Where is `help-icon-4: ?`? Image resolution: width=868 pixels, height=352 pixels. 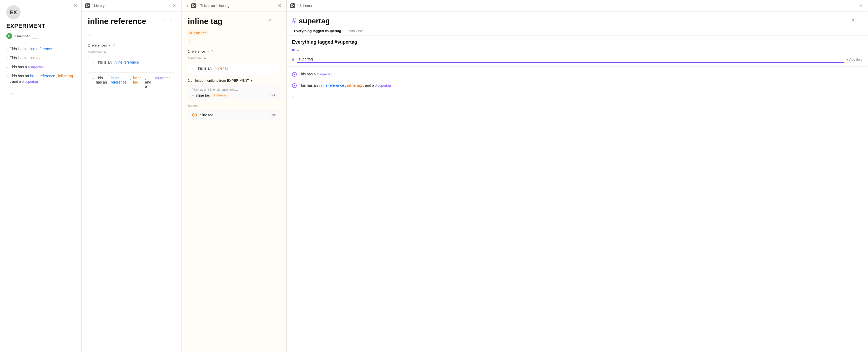
help-icon-4: ? is located at coordinates (853, 21).